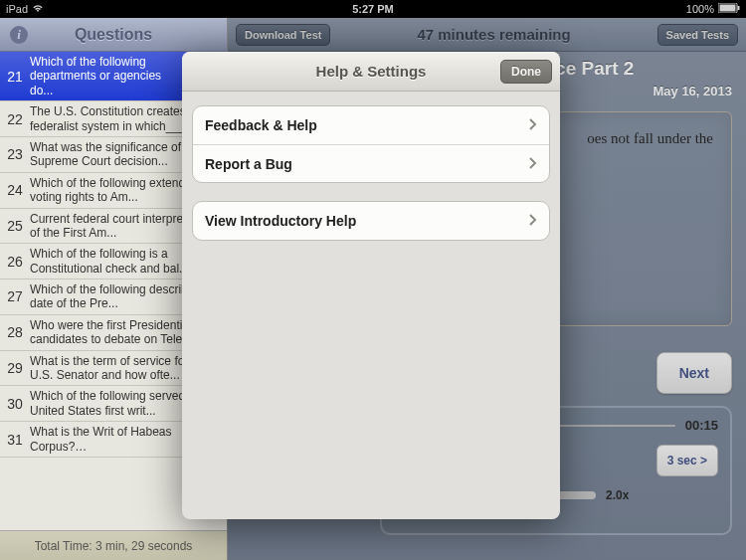 This screenshot has height=560, width=746. What do you see at coordinates (113, 35) in the screenshot?
I see `sidebar-title: Questions` at bounding box center [113, 35].